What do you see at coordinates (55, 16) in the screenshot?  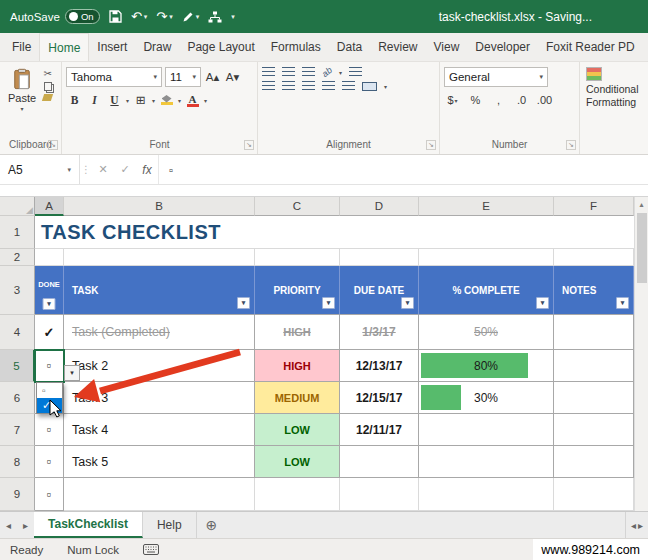 I see `autosave-toggle: AutoSave On` at bounding box center [55, 16].